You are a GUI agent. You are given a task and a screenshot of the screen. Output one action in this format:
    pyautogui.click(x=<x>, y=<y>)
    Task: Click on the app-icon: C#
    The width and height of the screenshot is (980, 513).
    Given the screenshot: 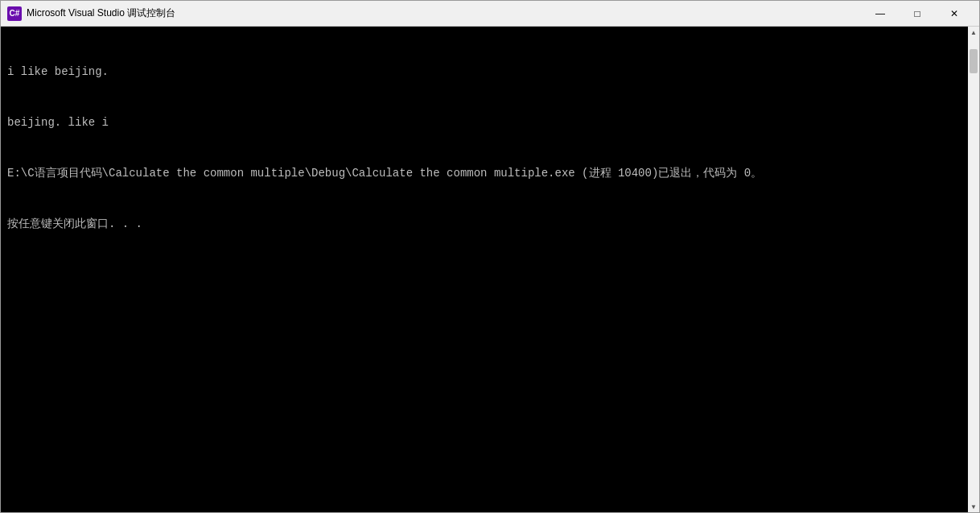 What is the action you would take?
    pyautogui.click(x=14, y=14)
    